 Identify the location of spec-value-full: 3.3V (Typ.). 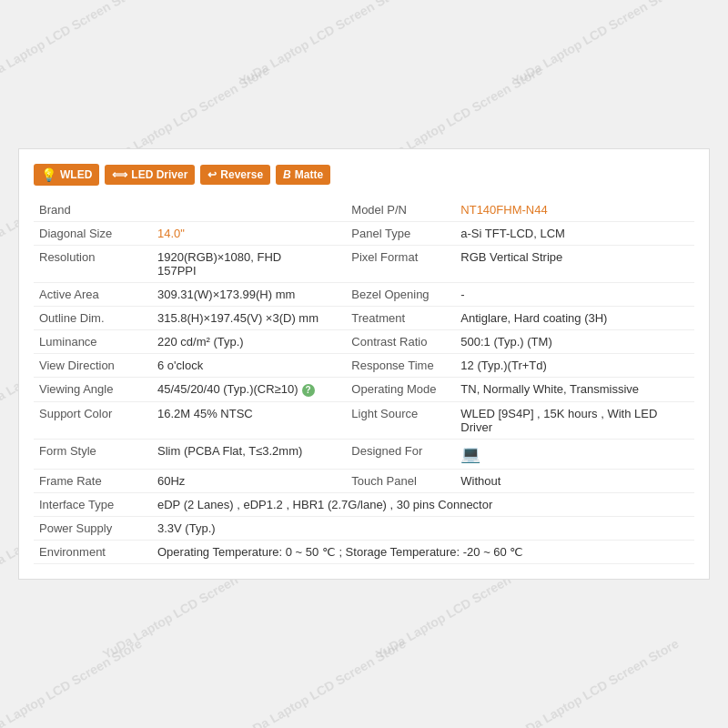
(423, 528).